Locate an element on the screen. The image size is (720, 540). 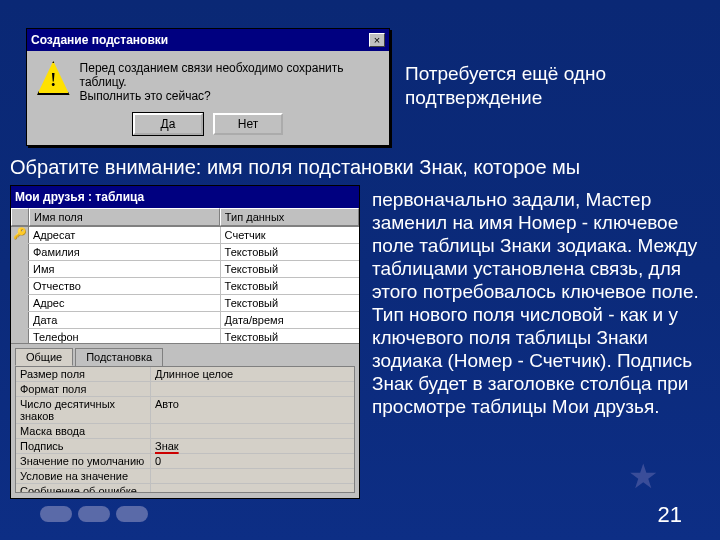
tablewin-titlebar: Мои друзья : таблица is located at coordinates (185, 197).